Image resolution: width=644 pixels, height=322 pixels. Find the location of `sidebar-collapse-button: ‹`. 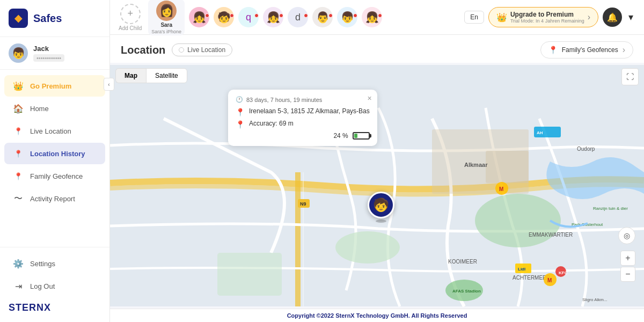

sidebar-collapse-button: ‹ is located at coordinates (109, 84).